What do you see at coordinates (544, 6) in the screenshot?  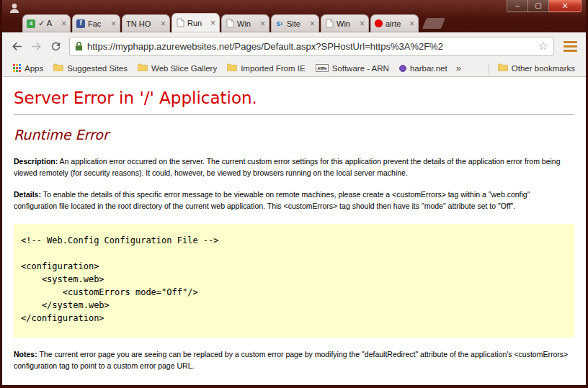 I see `window-controls: – ▢ ✕` at bounding box center [544, 6].